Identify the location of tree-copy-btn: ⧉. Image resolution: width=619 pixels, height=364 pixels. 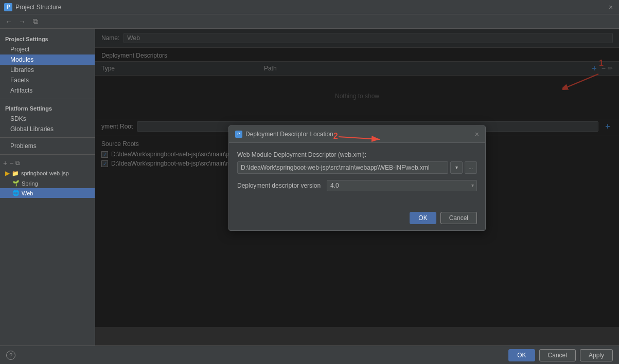
(17, 163).